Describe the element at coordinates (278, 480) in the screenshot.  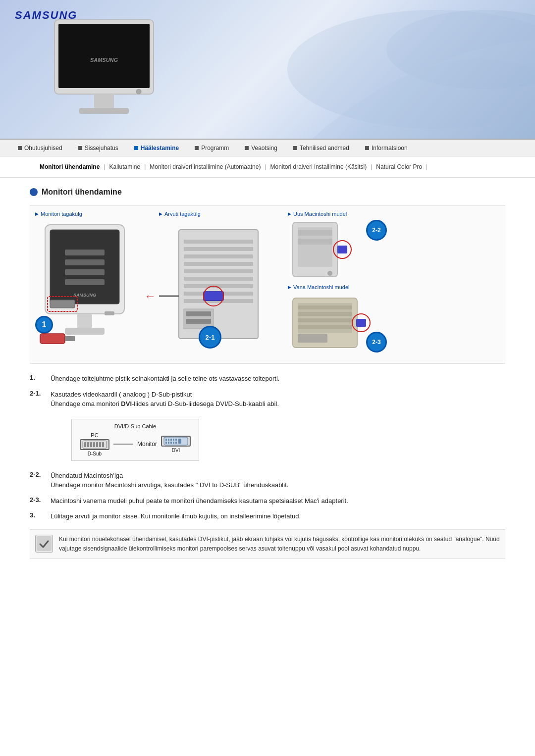
I see `instruction-text-22: Ühendatud Macintosh'iga Ühendage monitor…` at that location.